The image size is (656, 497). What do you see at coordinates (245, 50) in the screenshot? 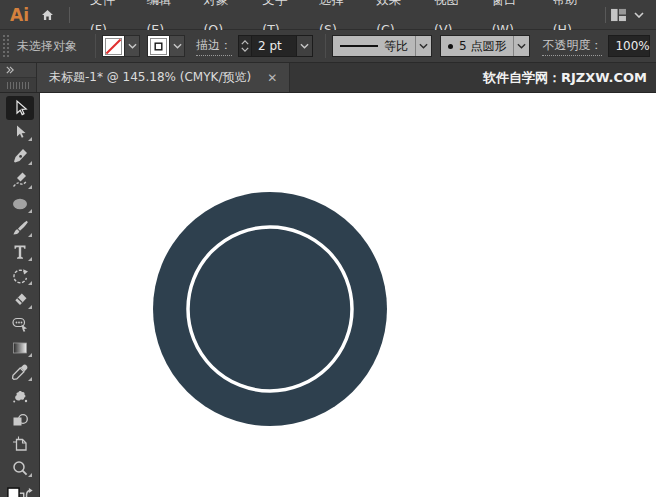
I see `stepper-down-icon` at bounding box center [245, 50].